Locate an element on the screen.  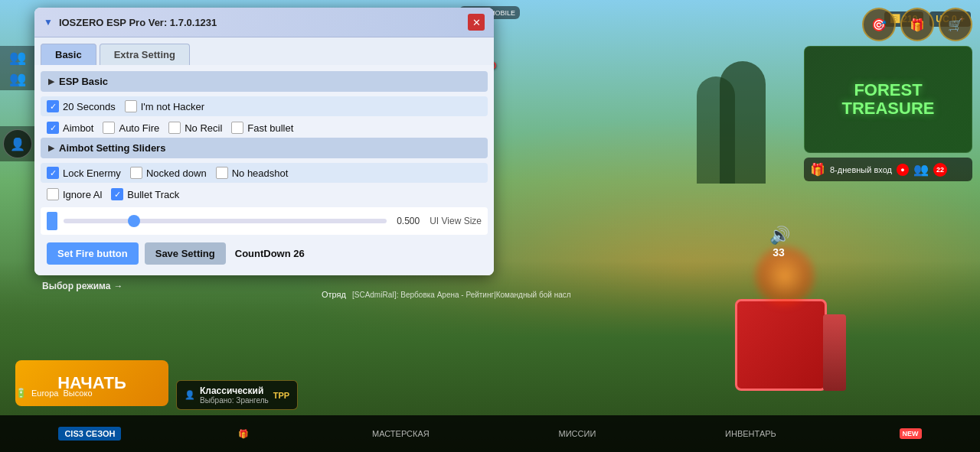
esp-close-button: ✕ is located at coordinates (476, 22).